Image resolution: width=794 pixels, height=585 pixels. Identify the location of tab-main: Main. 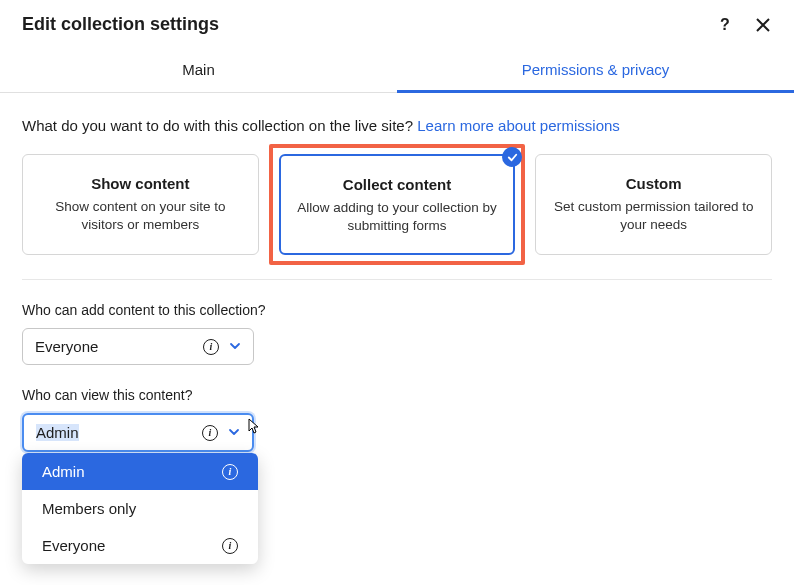
(198, 70).